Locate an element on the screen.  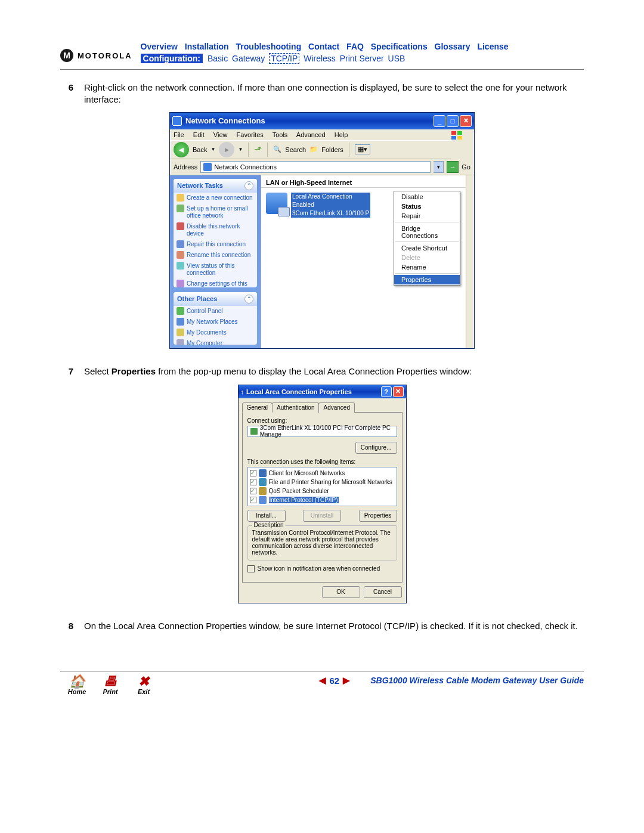
place-documents: My Documents is located at coordinates (215, 333).